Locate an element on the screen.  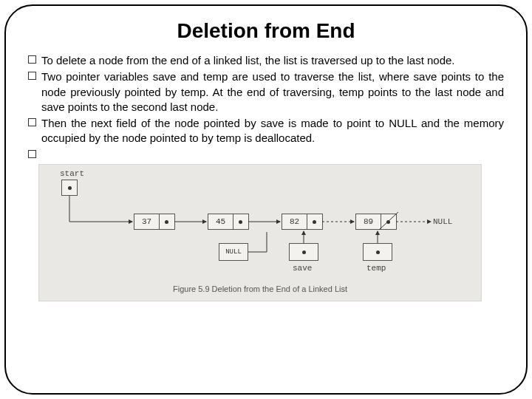
node-value: 89 is located at coordinates (369, 222).